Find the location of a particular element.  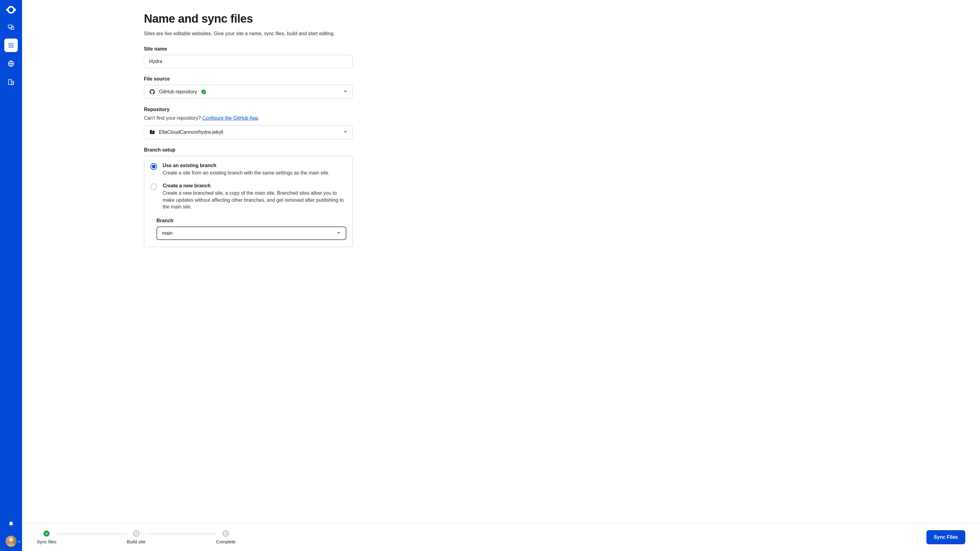

brand-logo is located at coordinates (11, 10).